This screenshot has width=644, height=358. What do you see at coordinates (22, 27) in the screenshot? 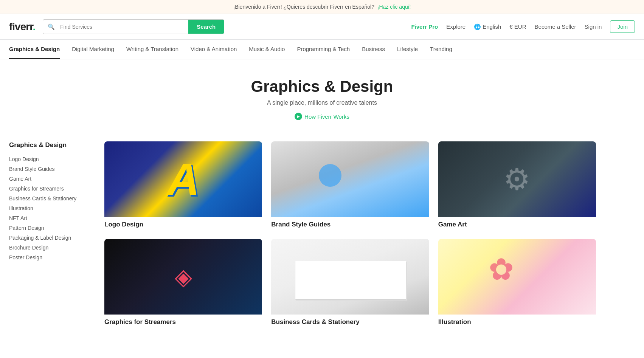
I see `logo: fiverr.` at bounding box center [22, 27].